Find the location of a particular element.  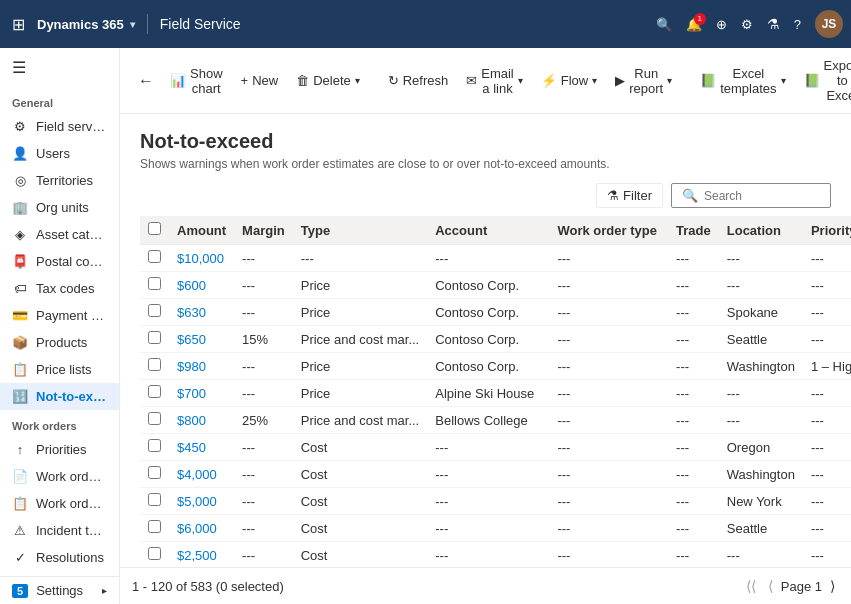

back-button: ← is located at coordinates (146, 81).